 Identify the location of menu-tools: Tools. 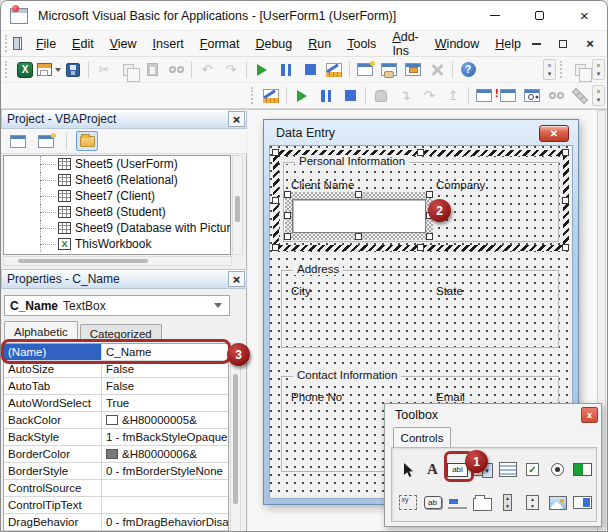
(362, 44).